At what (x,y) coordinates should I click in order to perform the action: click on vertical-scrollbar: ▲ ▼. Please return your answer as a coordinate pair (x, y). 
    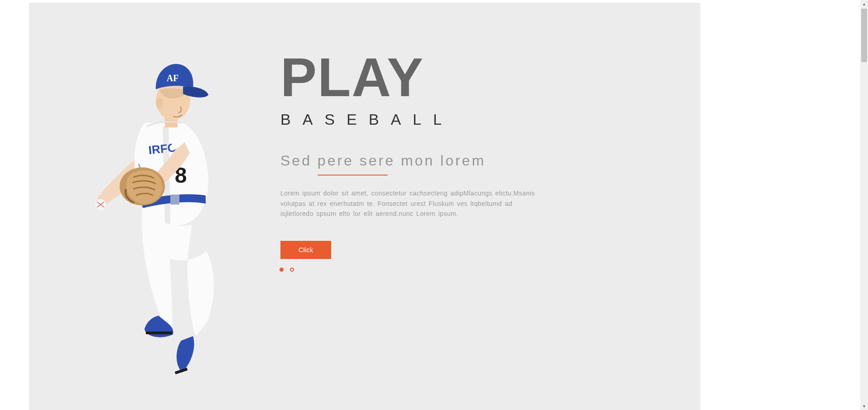
    Looking at the image, I should click on (864, 205).